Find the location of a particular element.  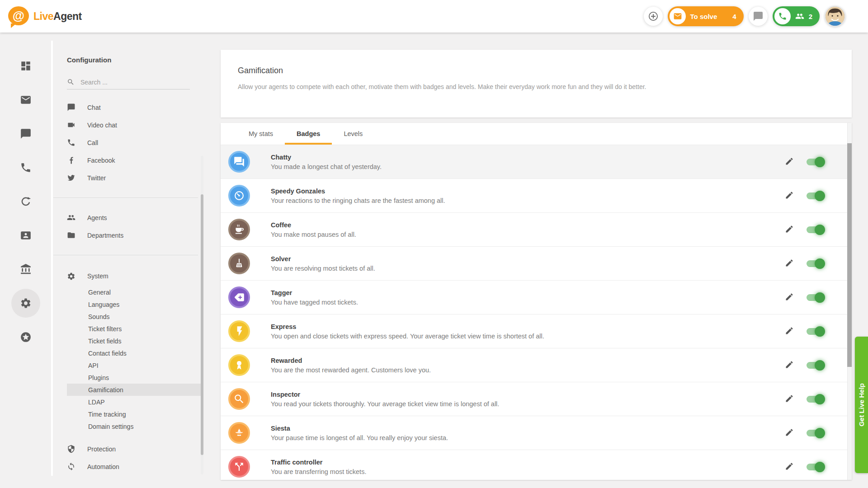

dashboard-icon is located at coordinates (26, 66).